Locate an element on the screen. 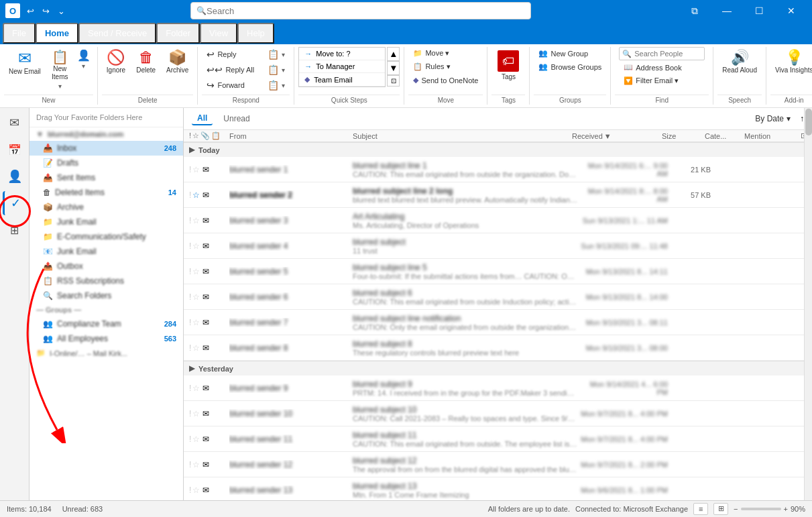  folder-item-inbox: 📥 Inbox 248 is located at coordinates (106, 148).